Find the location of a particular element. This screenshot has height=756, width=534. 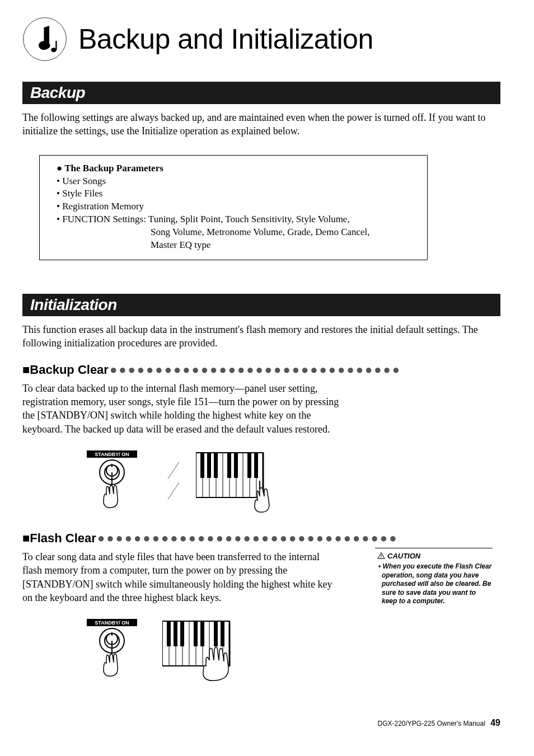

footer: DGX-220/YPG-225 Owner's Manual 49 is located at coordinates (439, 723).